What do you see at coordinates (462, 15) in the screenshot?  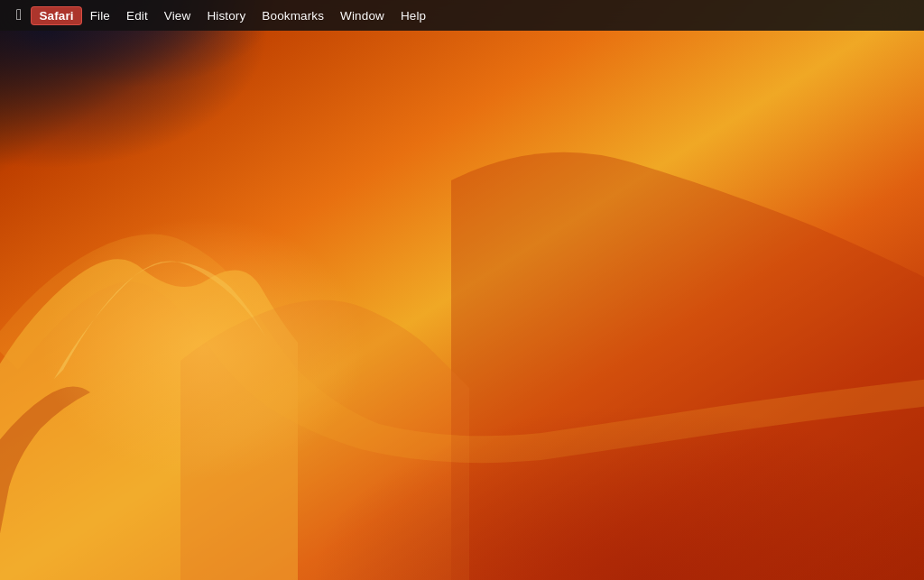 I see `menubar:  Safari File Edit View History Bookmark…` at bounding box center [462, 15].